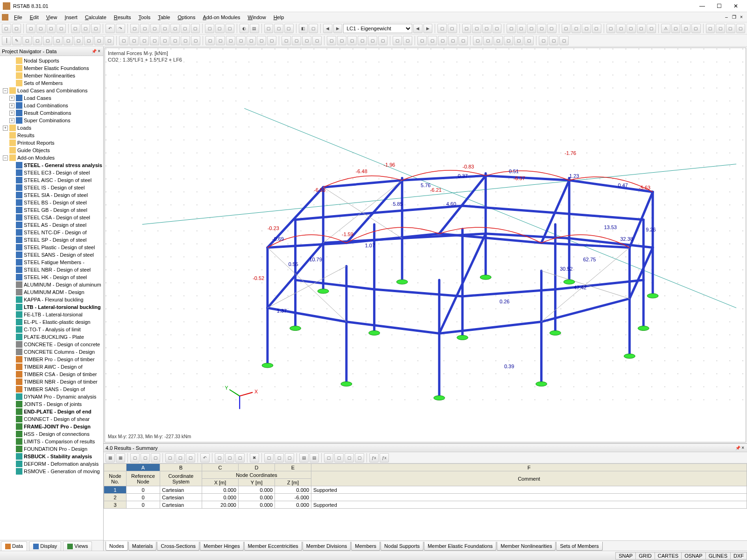  What do you see at coordinates (56, 105) in the screenshot?
I see `tree-item: +Load Combinations` at bounding box center [56, 105].